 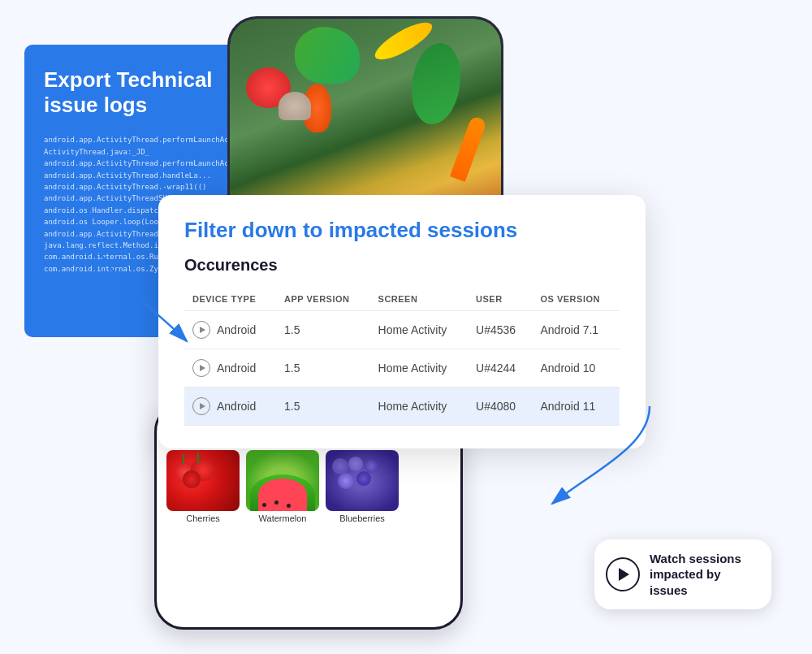 I want to click on carrot, so click(x=469, y=149).